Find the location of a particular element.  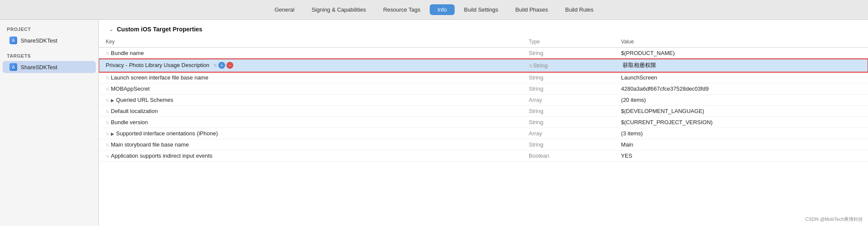

tab-build-rules: Build Rules is located at coordinates (579, 9).